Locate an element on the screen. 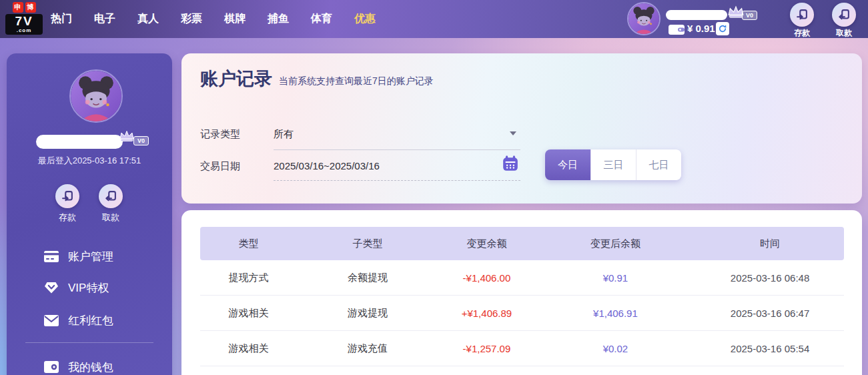 Image resolution: width=868 pixels, height=375 pixels. deposit-button-sidebar is located at coordinates (67, 196).